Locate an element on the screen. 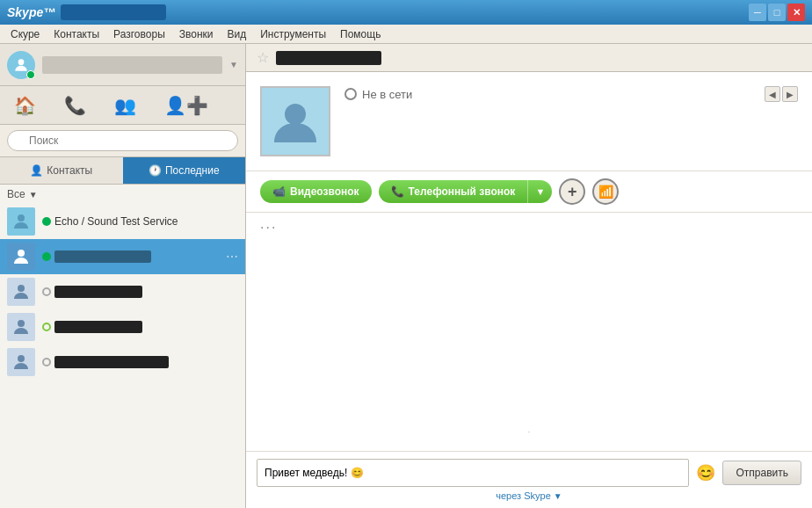 This screenshot has width=812, height=508. close-button: ✕ is located at coordinates (796, 12).